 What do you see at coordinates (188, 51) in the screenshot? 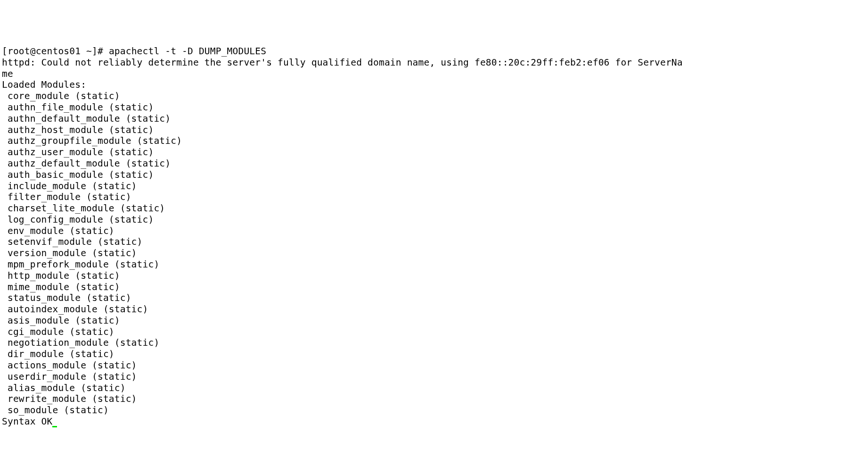
I see `command-text: apachectl -t -D DUMP_MODULES` at bounding box center [188, 51].